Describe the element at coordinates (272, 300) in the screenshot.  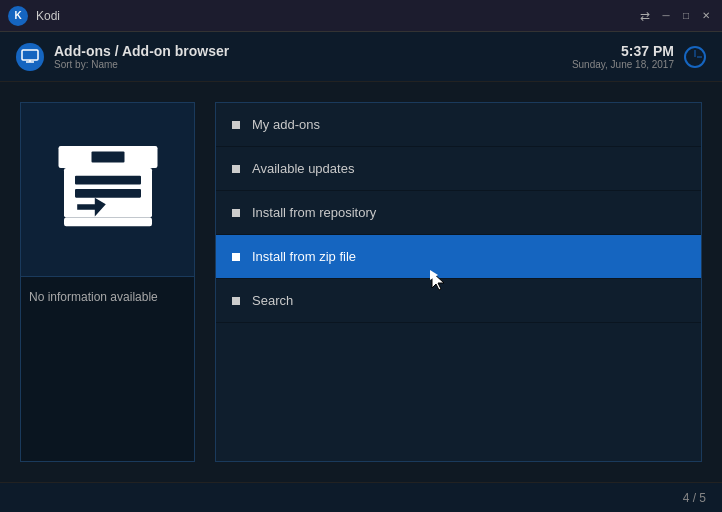
I see `menu-label-search: Search` at that location.